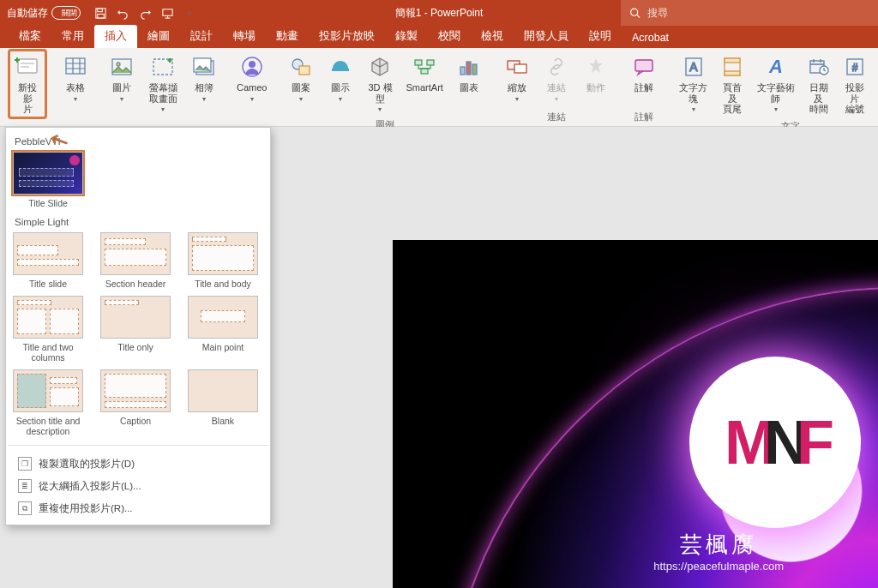 Image resolution: width=878 pixels, height=588 pixels. Describe the element at coordinates (25, 486) in the screenshot. I see `outline-icon: ≣` at that location.